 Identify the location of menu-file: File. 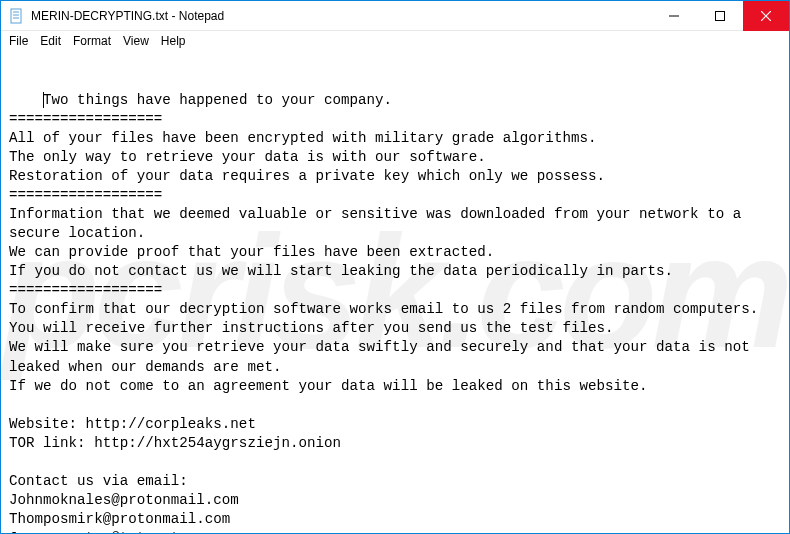
(18, 41).